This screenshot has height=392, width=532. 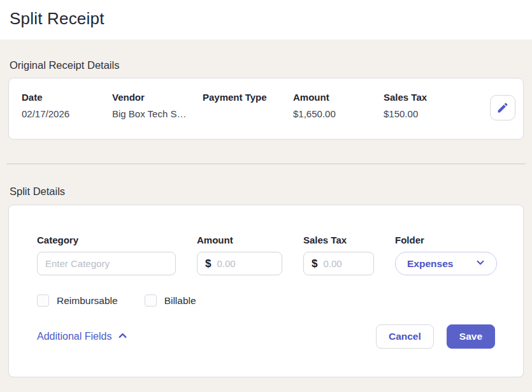 What do you see at coordinates (344, 264) in the screenshot?
I see `sales-tax-input` at bounding box center [344, 264].